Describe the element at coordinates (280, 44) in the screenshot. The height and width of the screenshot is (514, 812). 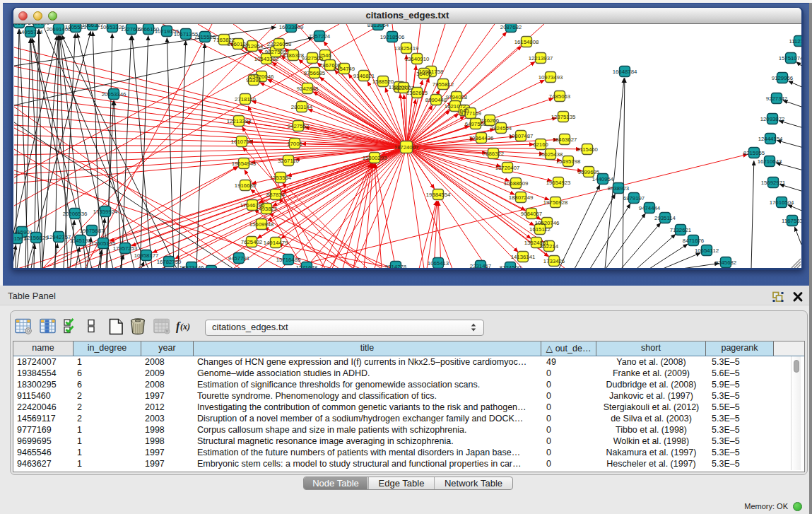
I see `svg-text: 23226058` at that location.